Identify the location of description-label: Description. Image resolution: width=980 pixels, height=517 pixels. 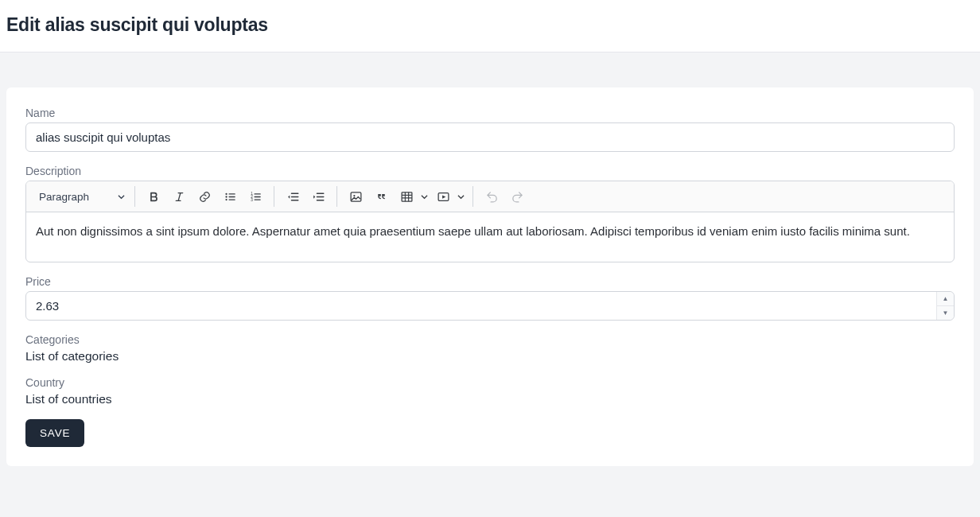
(490, 171).